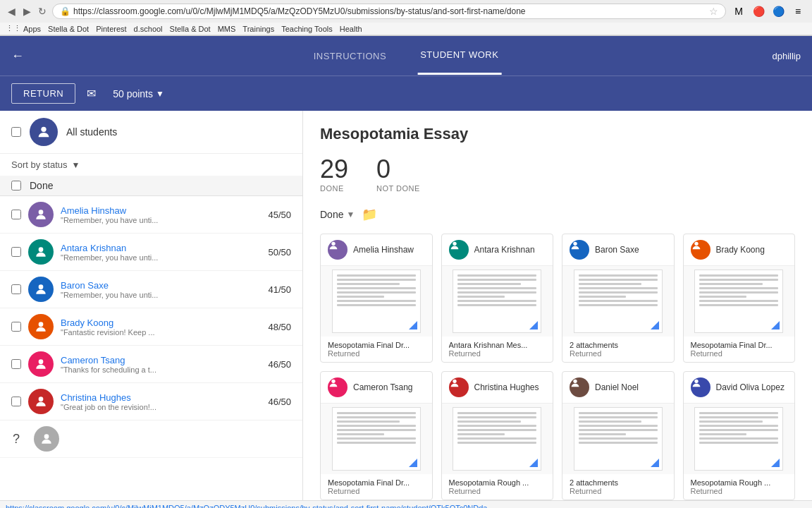 The height and width of the screenshot is (508, 812). What do you see at coordinates (151, 439) in the screenshot?
I see `more-students-row: ?` at bounding box center [151, 439].